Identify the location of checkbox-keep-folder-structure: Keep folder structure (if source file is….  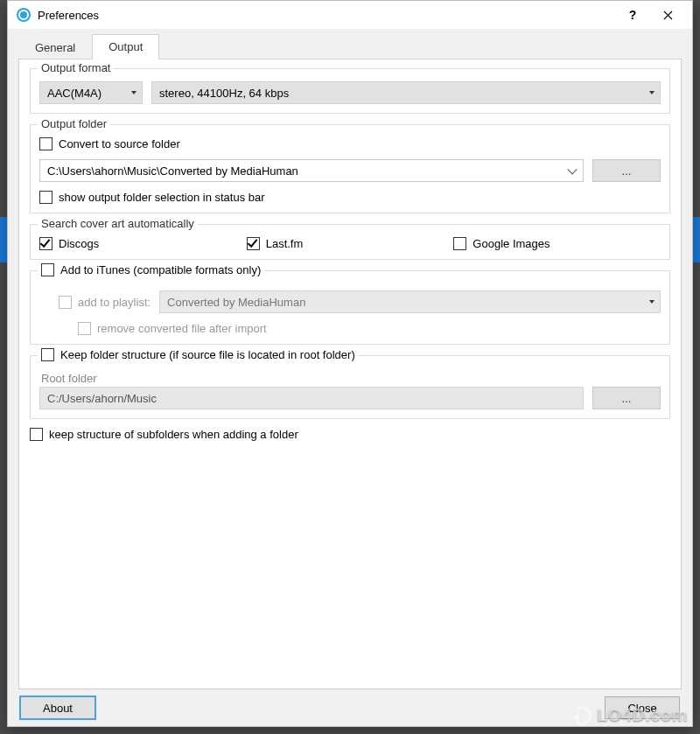
(198, 355).